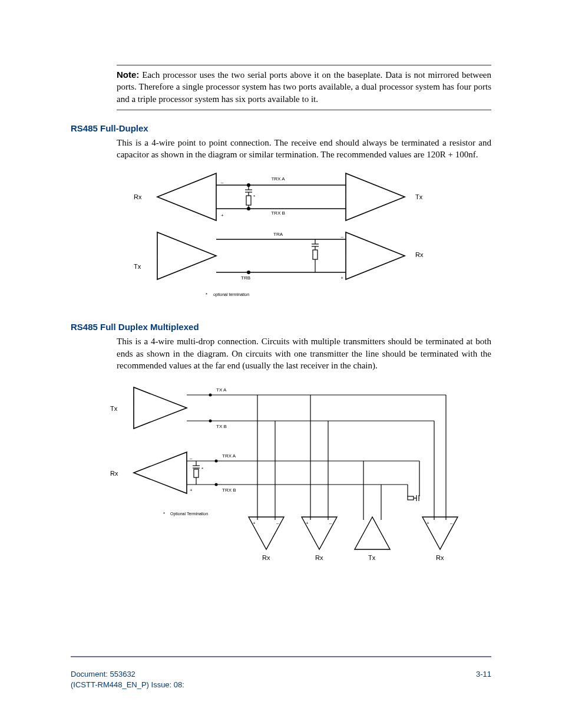  What do you see at coordinates (114, 473) in the screenshot?
I see `rx-label: Rx` at bounding box center [114, 473].